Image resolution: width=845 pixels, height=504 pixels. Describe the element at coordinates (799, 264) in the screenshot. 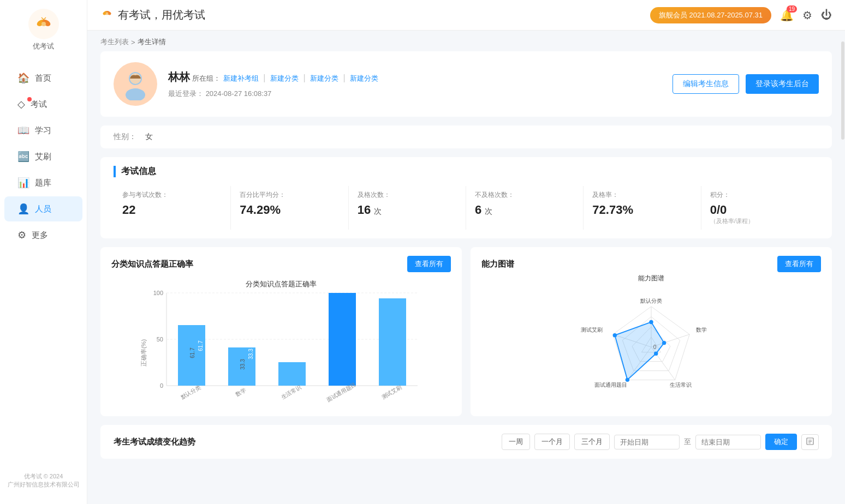

I see `radar-chart-view-all-button: 查看所有` at that location.